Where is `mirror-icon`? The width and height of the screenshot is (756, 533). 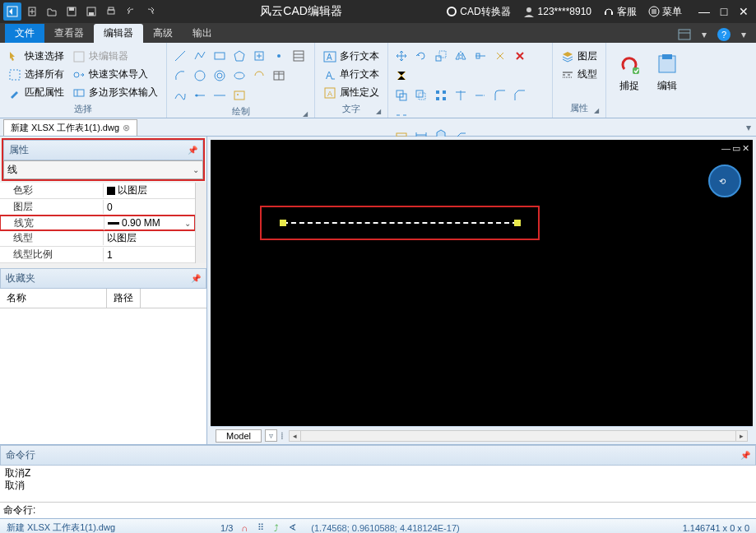
mirror-icon is located at coordinates (461, 56).